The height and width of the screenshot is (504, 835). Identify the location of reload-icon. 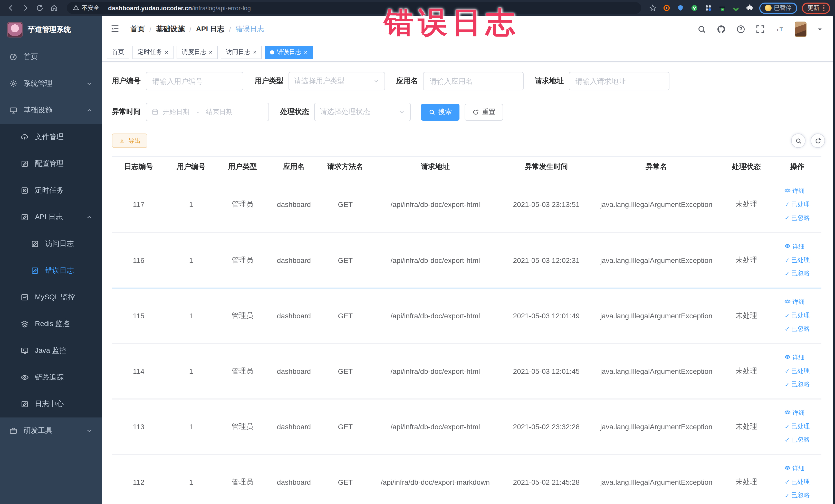
(39, 8).